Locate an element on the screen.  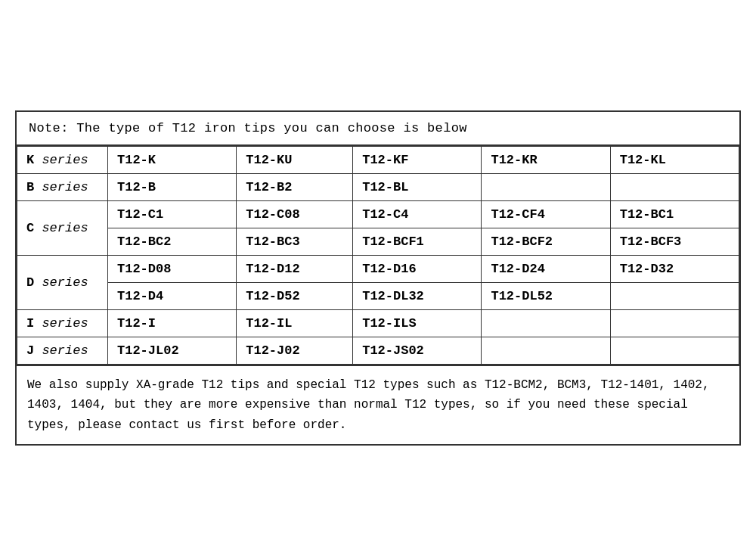
tip-cell: T12-D4 is located at coordinates (172, 296).